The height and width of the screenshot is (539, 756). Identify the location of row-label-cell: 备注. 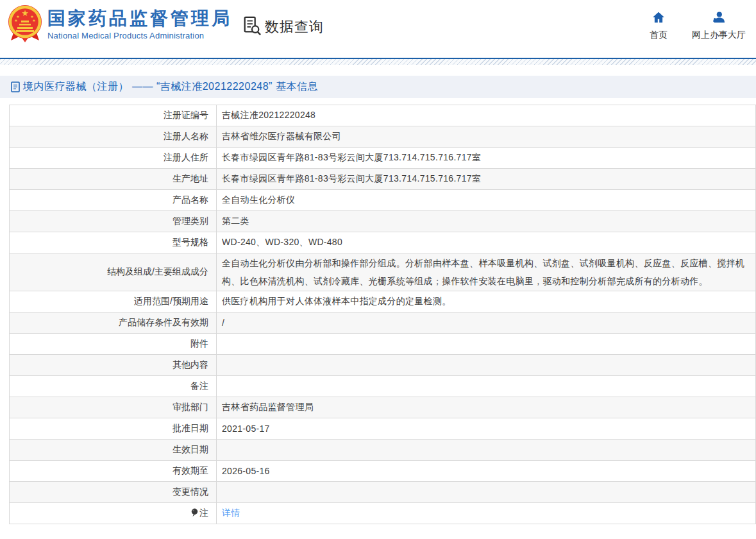
(113, 386).